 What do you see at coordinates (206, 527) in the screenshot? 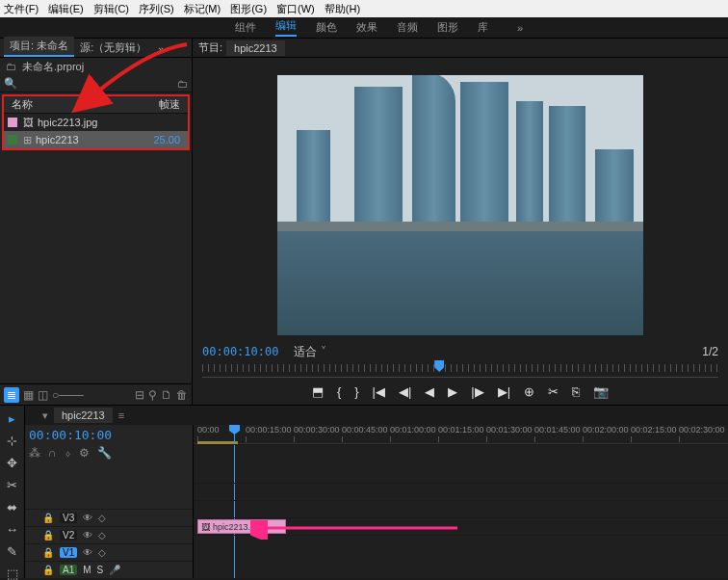
I see `clip-thumb-icon: 🖼` at bounding box center [206, 527].